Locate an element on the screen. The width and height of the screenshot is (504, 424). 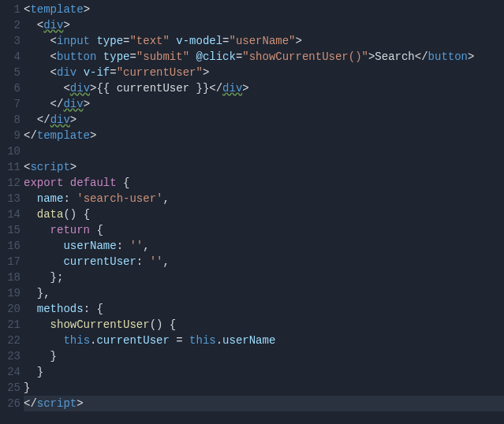
code-line is located at coordinates (263, 151).